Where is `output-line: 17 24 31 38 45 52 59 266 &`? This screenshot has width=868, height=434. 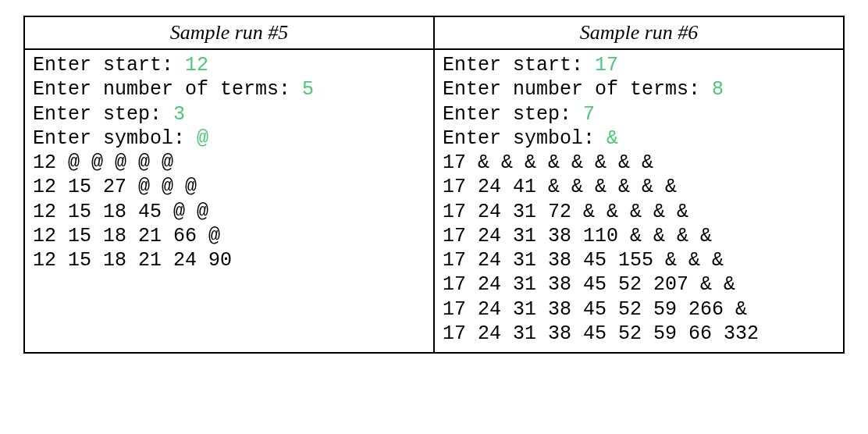
output-line: 17 24 31 38 45 52 59 266 & is located at coordinates (639, 309).